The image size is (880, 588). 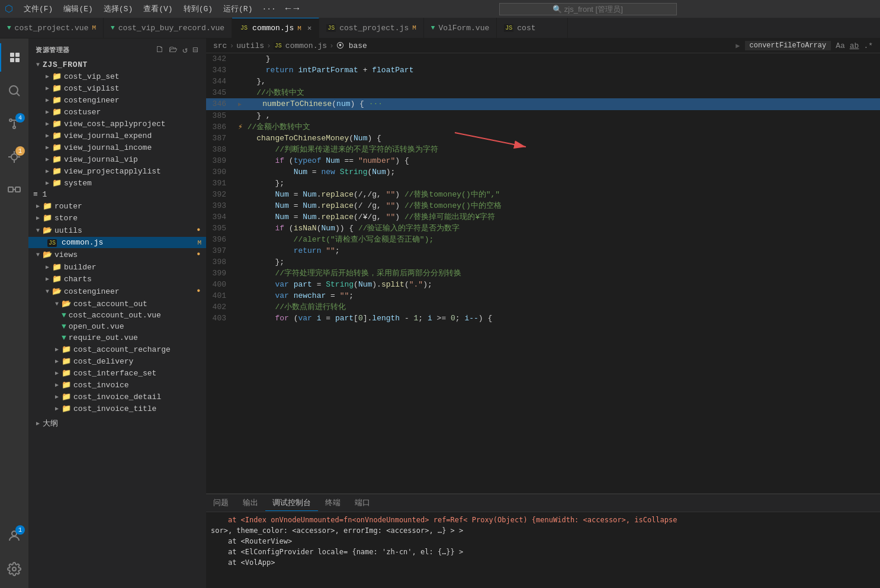 What do you see at coordinates (117, 423) in the screenshot?
I see `tree-outline-section: ▶ 大纲` at bounding box center [117, 423].